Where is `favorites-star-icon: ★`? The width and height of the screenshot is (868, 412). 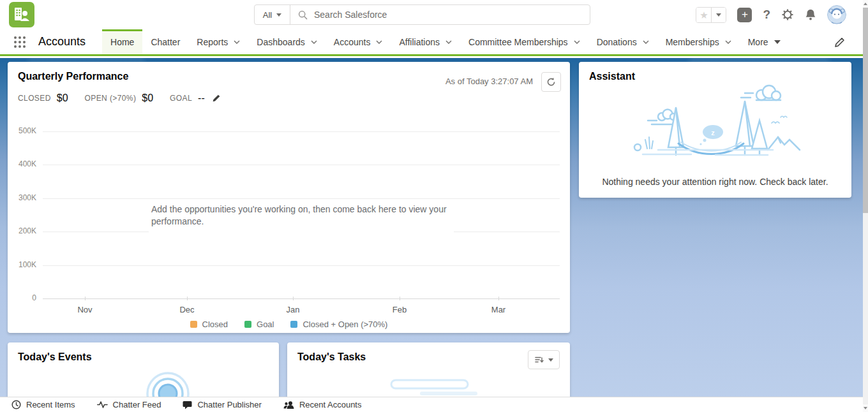 favorites-star-icon: ★ is located at coordinates (703, 15).